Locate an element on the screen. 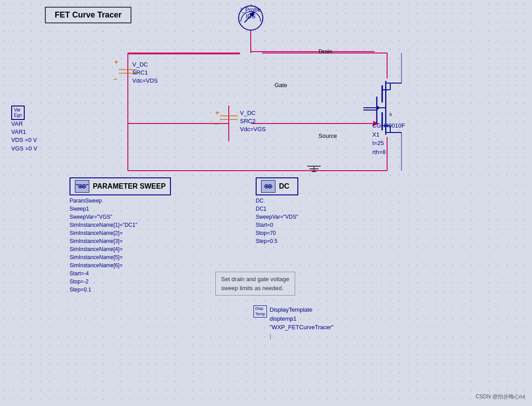 This screenshot has width=532, height=406. dc-params: DC DC1 SweepVar="VDS" Start=0 Stop=70 St… is located at coordinates (277, 221).